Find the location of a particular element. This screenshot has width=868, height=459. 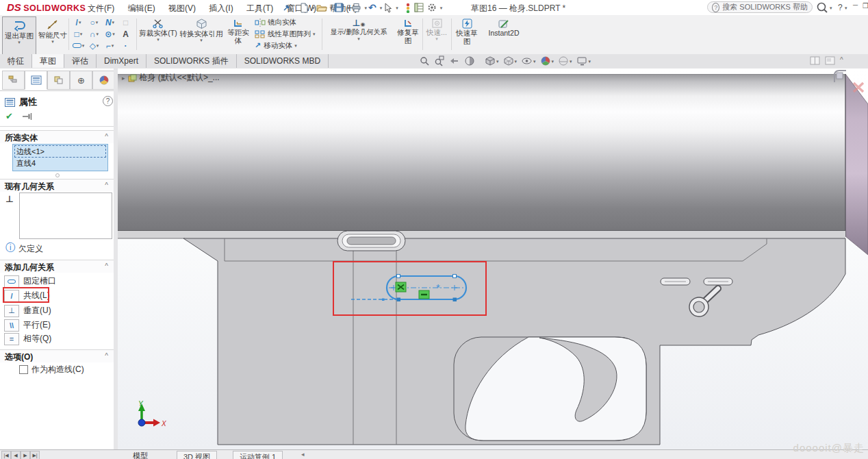

nav-first-button: |◀ is located at coordinates (6, 455).